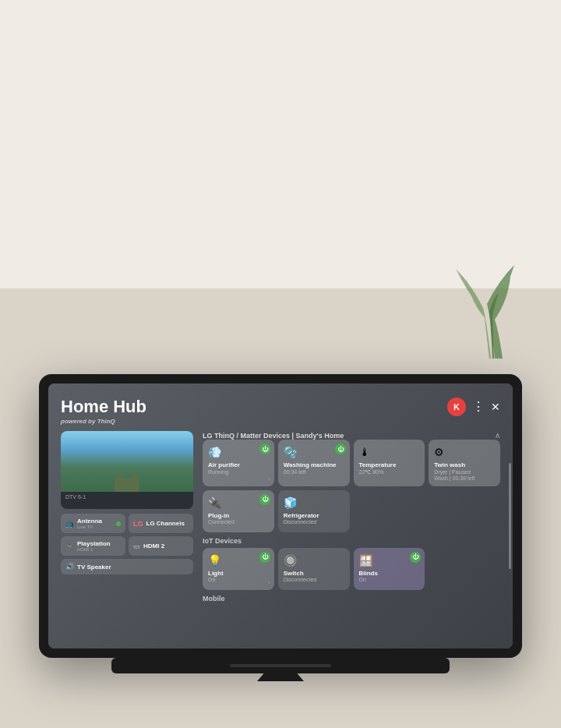 The width and height of the screenshot is (561, 728). I want to click on twin-wash-status: Dryer | PausedWash | 00:38 left, so click(464, 475).